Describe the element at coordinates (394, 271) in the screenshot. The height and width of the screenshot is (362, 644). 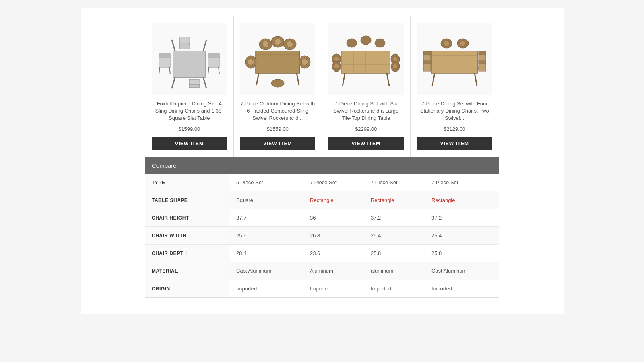
I see `compare-cell-5-2: aluminum` at that location.